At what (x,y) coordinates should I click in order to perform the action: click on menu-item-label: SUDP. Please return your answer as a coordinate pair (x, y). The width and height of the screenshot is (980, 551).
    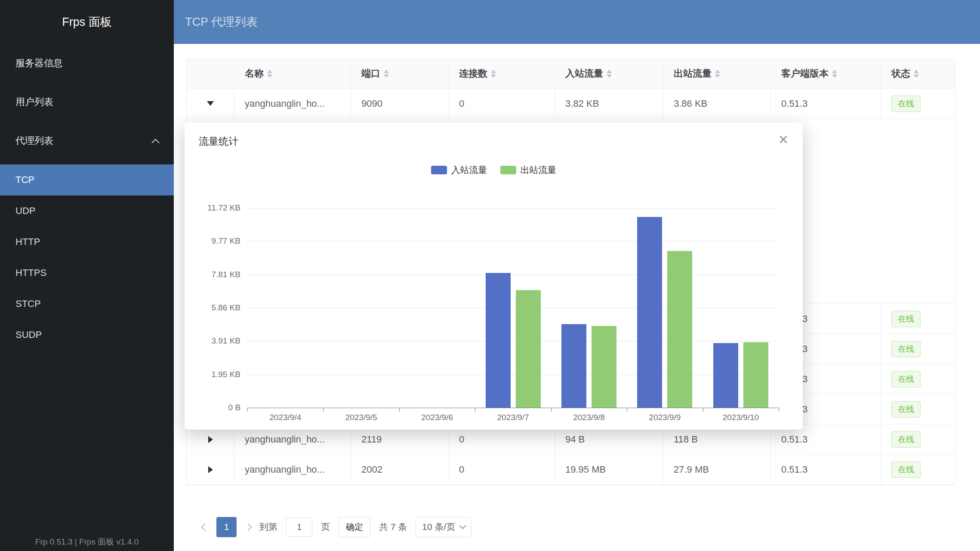
    Looking at the image, I should click on (28, 335).